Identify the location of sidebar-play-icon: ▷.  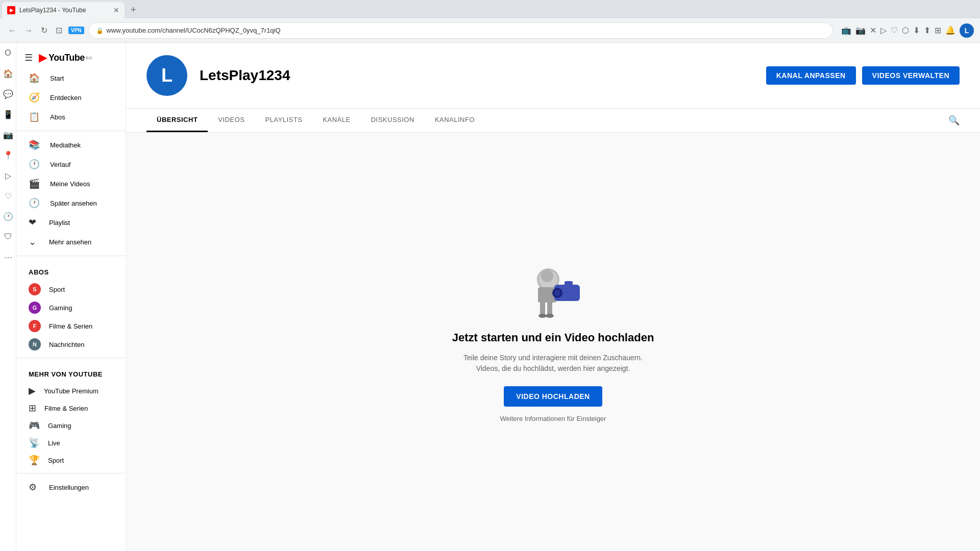
(8, 176).